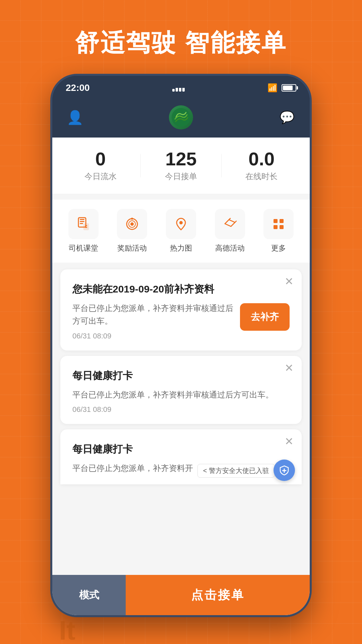 The image size is (362, 644). I want to click on activity-icon, so click(132, 224).